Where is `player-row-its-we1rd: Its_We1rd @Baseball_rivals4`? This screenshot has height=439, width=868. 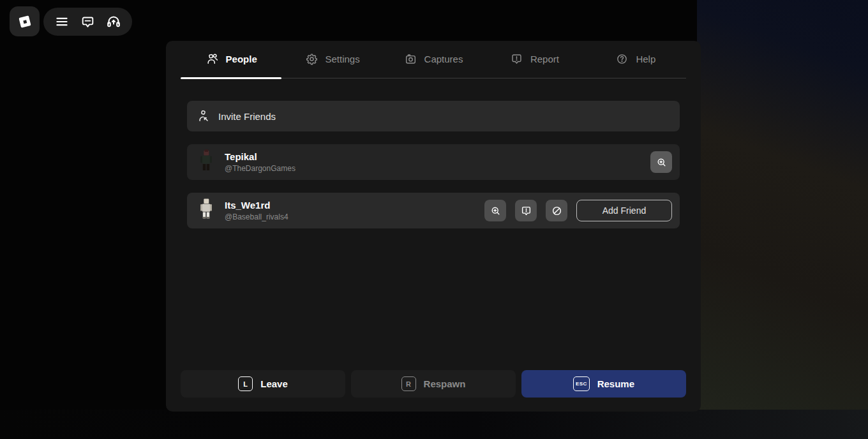
player-row-its-we1rd: Its_We1rd @Baseball_rivals4 is located at coordinates (433, 211).